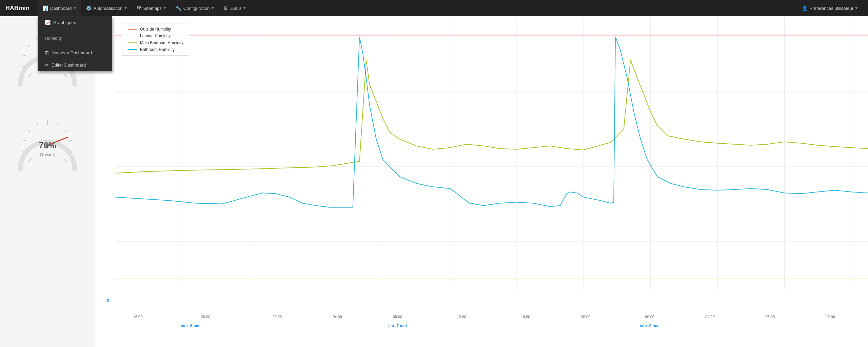 Image resolution: width=868 pixels, height=347 pixels. I want to click on nav-item-user-label: Préférences utilisateur, so click(831, 8).